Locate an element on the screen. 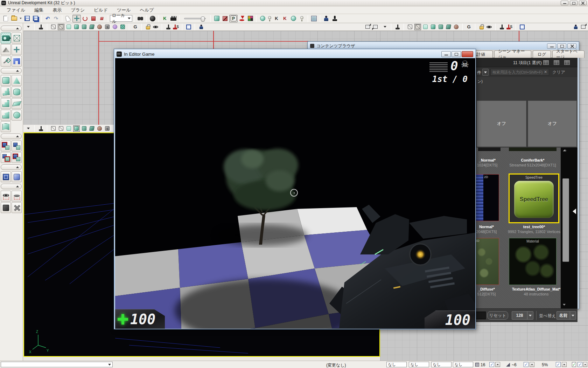 The image size is (588, 368). search-input is located at coordinates (520, 72).